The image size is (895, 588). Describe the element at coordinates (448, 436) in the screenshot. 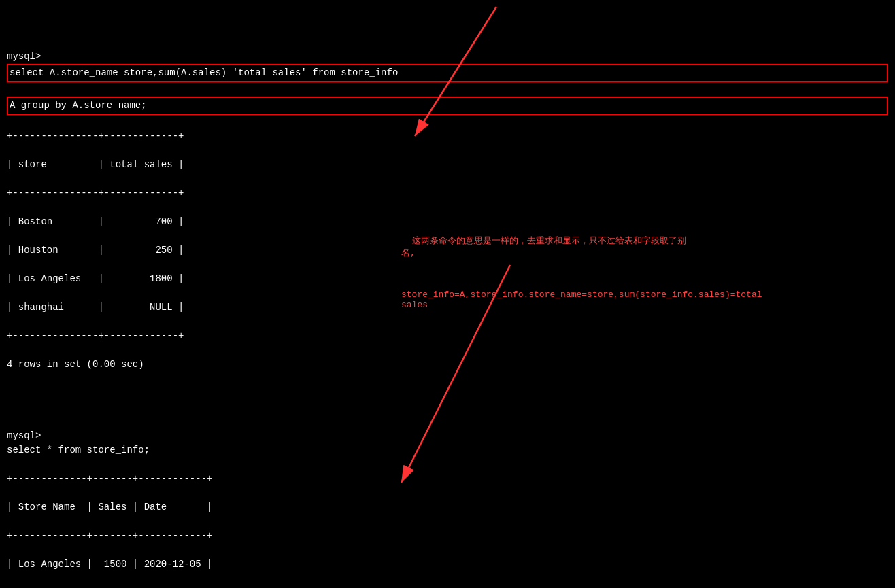

I see `block2-prompt: mysql>` at that location.